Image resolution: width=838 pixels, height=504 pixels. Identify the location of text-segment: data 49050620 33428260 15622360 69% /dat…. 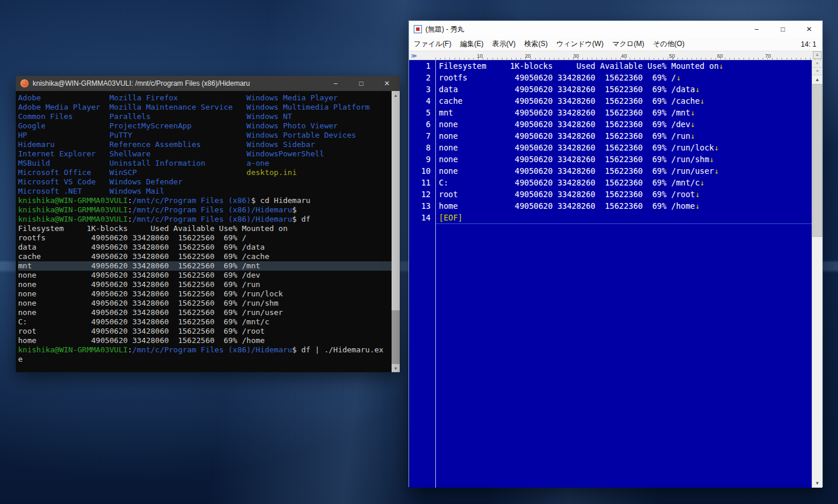
(567, 89).